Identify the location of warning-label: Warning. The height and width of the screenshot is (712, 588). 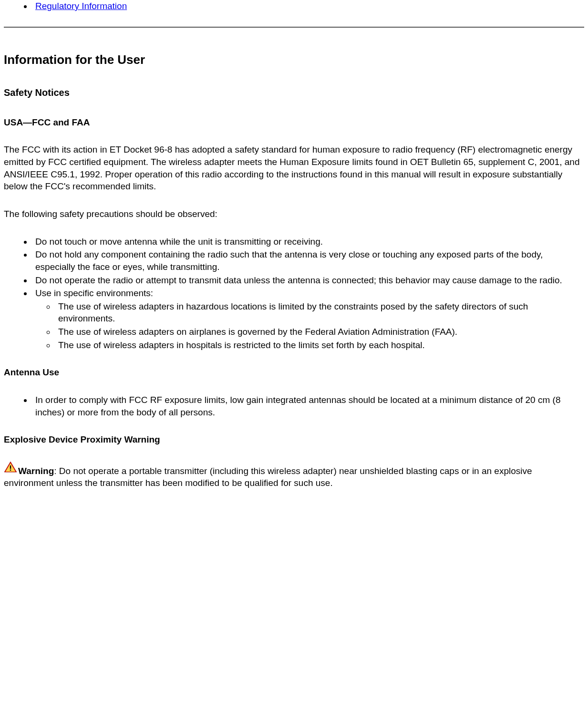
(36, 471).